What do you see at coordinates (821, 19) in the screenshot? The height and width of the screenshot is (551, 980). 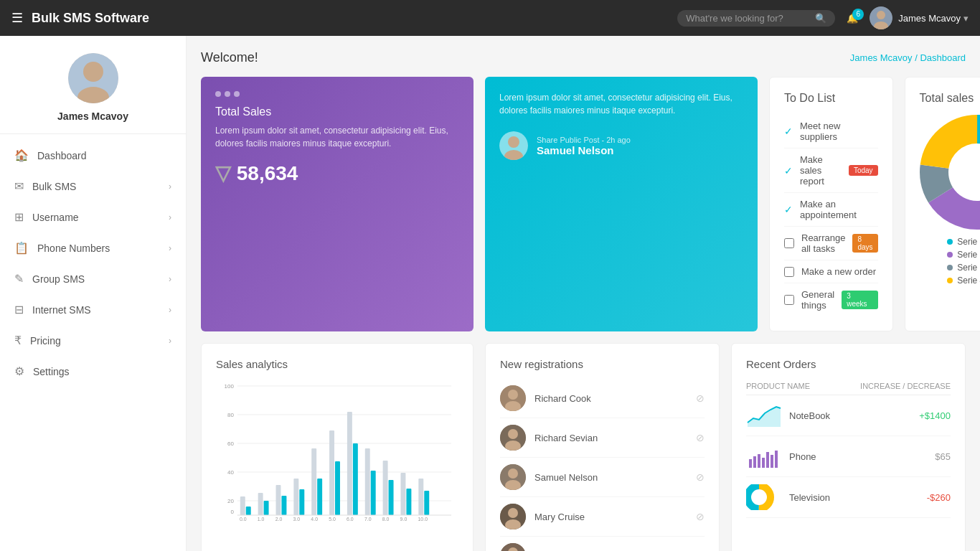 I see `search-icon: 🔍` at bounding box center [821, 19].